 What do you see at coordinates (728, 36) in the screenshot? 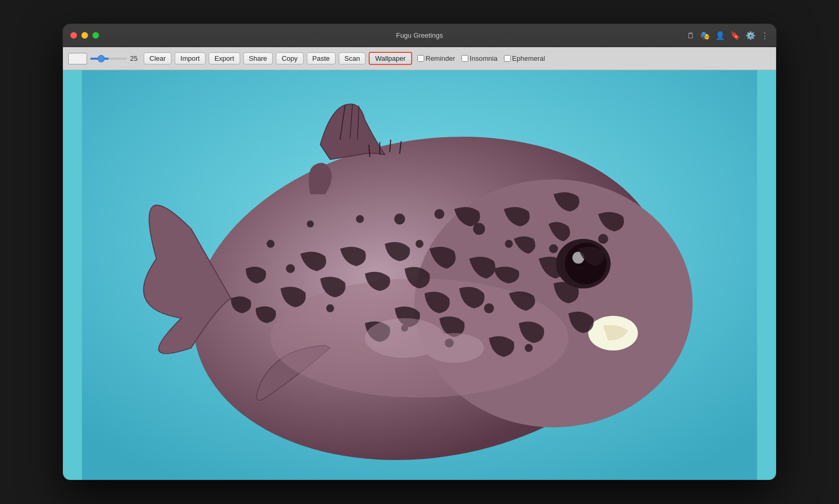
I see `titlebar-icons: 🗒 🎭 👤 🔖 ⚙️ ⋮` at bounding box center [728, 36].